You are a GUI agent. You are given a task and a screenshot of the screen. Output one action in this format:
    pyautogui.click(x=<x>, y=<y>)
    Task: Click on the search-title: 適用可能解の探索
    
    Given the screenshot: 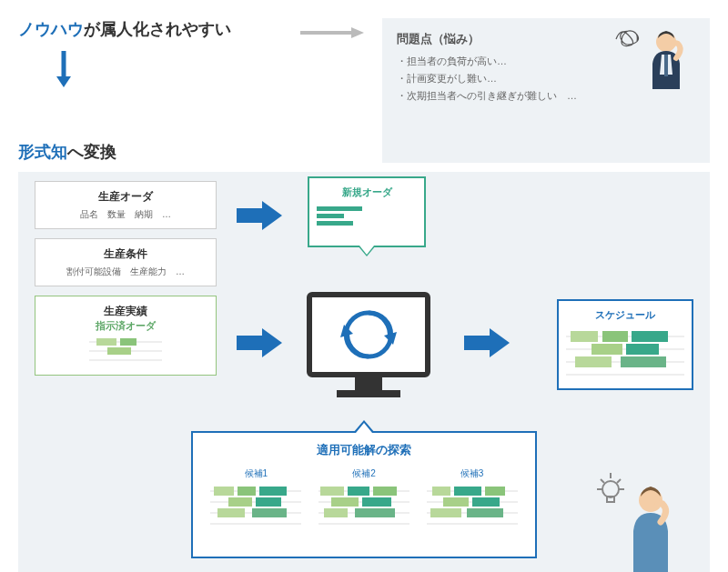 What is the action you would take?
    pyautogui.click(x=364, y=450)
    